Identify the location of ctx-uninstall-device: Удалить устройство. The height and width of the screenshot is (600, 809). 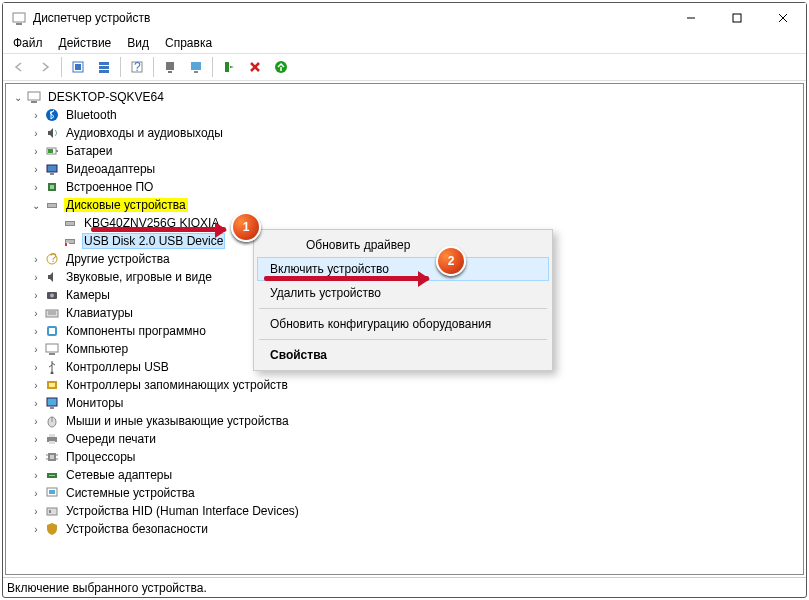
(403, 293).